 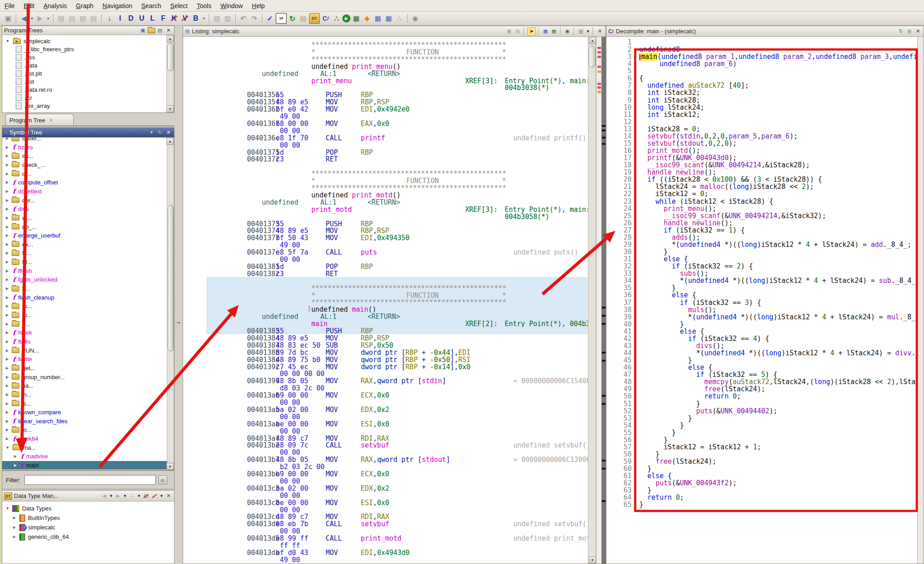 What do you see at coordinates (83, 18) in the screenshot?
I see `memory-up-icon: ▤` at bounding box center [83, 18].